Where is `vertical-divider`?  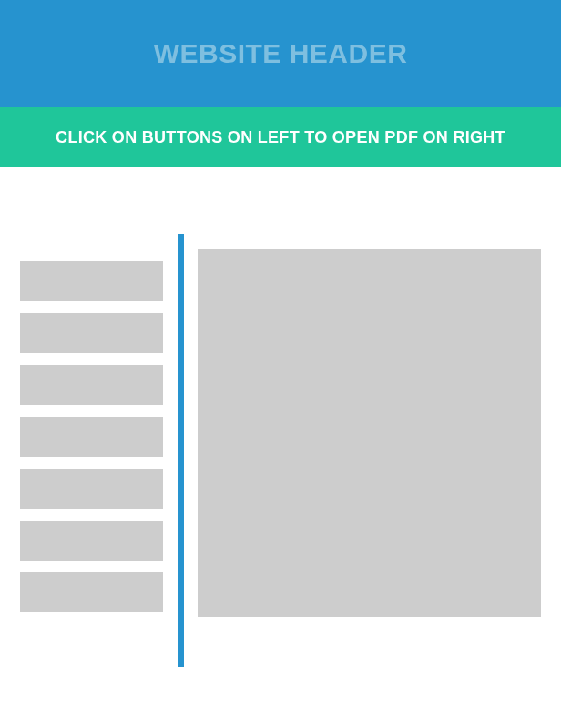 vertical-divider is located at coordinates (180, 450).